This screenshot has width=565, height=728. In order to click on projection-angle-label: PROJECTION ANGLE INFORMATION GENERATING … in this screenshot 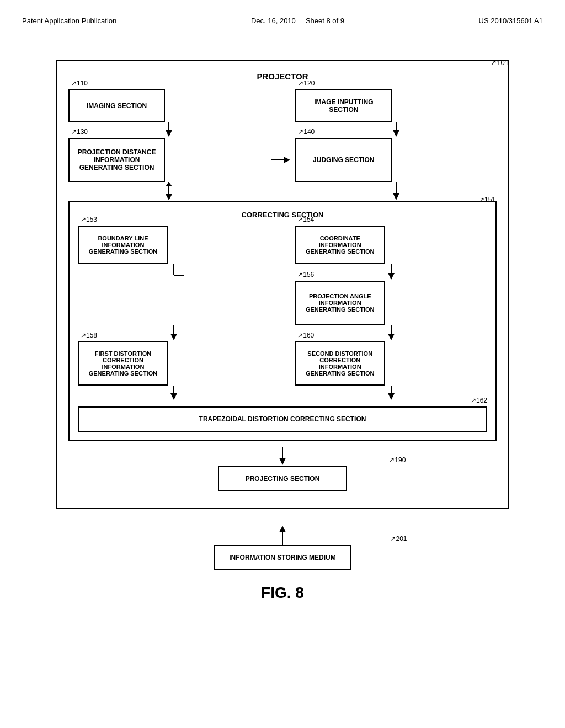, I will do `click(340, 303)`.